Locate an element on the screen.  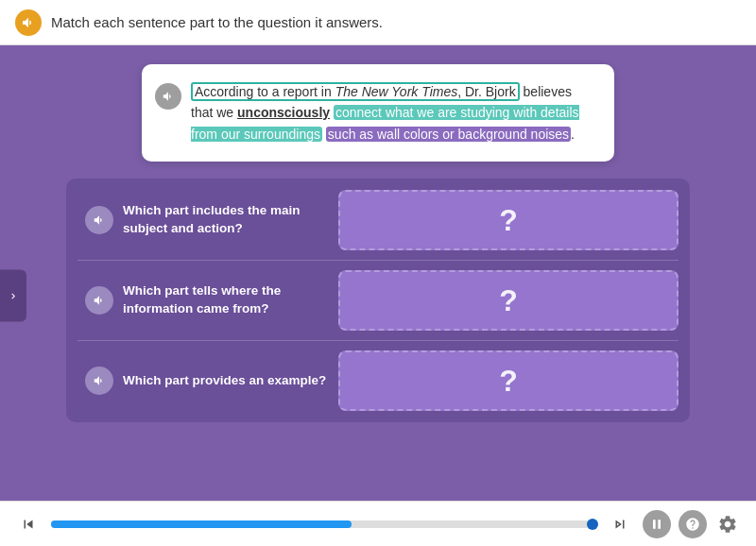
progress-bar-fill is located at coordinates (201, 524).